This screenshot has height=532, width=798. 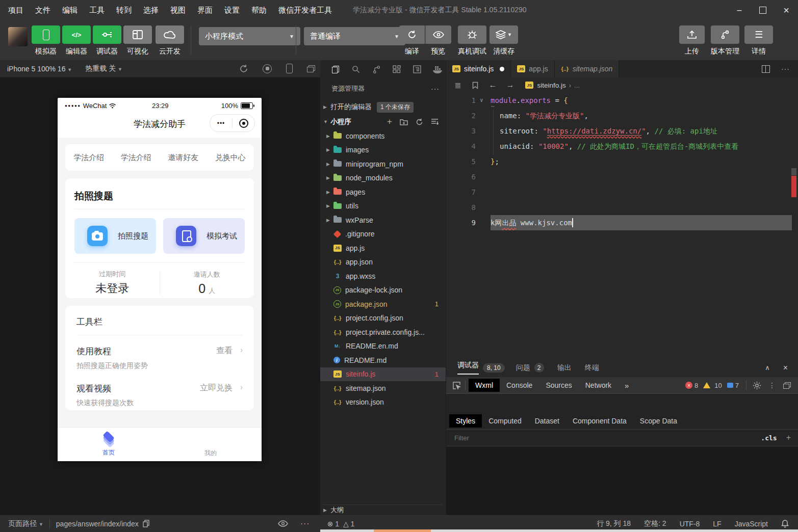 I want to click on tab-component-data: Component Data, so click(x=600, y=421).